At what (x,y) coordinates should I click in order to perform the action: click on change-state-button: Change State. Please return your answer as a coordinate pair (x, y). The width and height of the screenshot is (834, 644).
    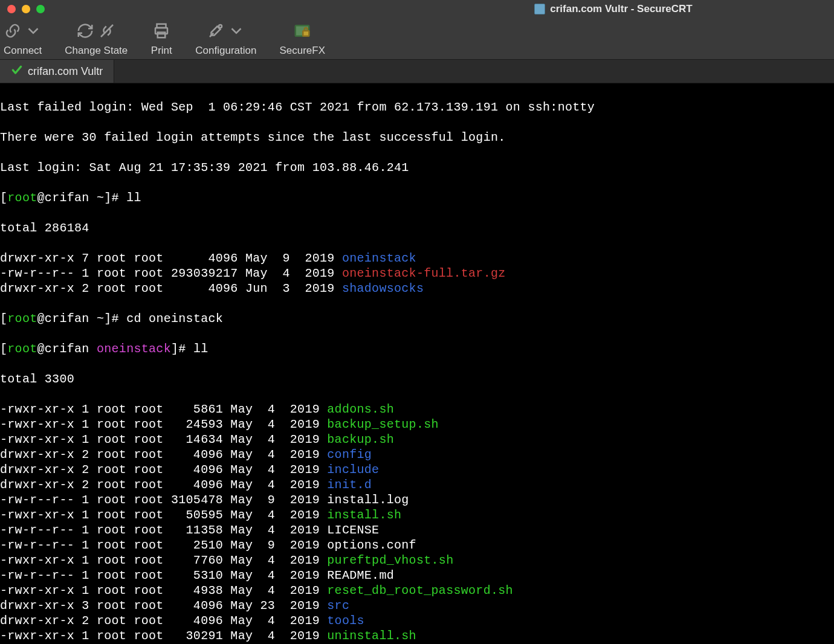
    Looking at the image, I should click on (96, 40).